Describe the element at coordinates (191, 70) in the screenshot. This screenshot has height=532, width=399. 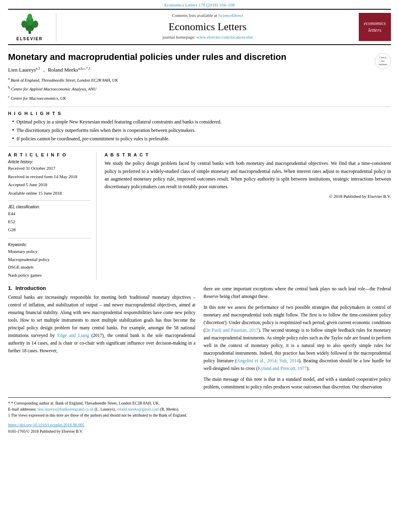
I see `authors-line: Lien Laureysa,1 , Roland Meeksa,b,c,*,1` at that location.